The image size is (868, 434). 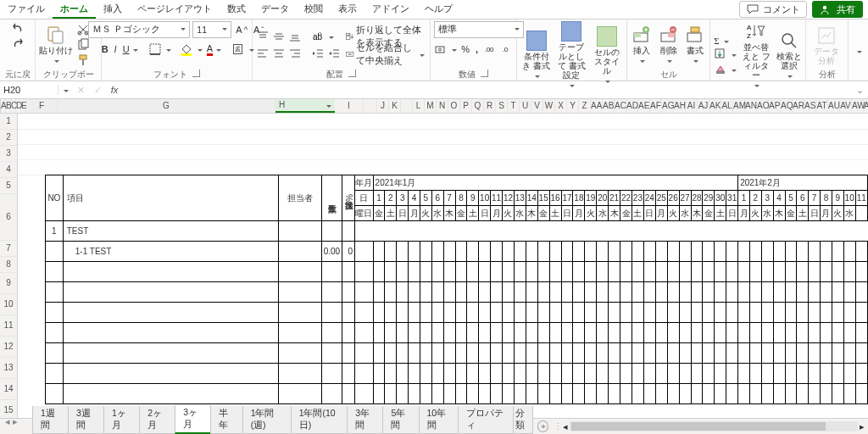 What do you see at coordinates (505, 49) in the screenshot?
I see `decrease-decimal-icon: .0` at bounding box center [505, 49].